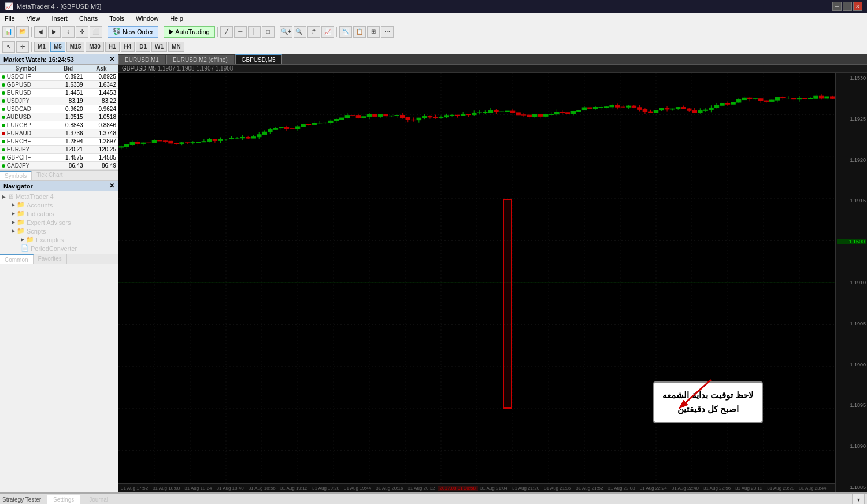 Image resolution: width=867 pixels, height=504 pixels. Describe the element at coordinates (112, 59) in the screenshot. I see `market-watch-close: ✕` at that location.